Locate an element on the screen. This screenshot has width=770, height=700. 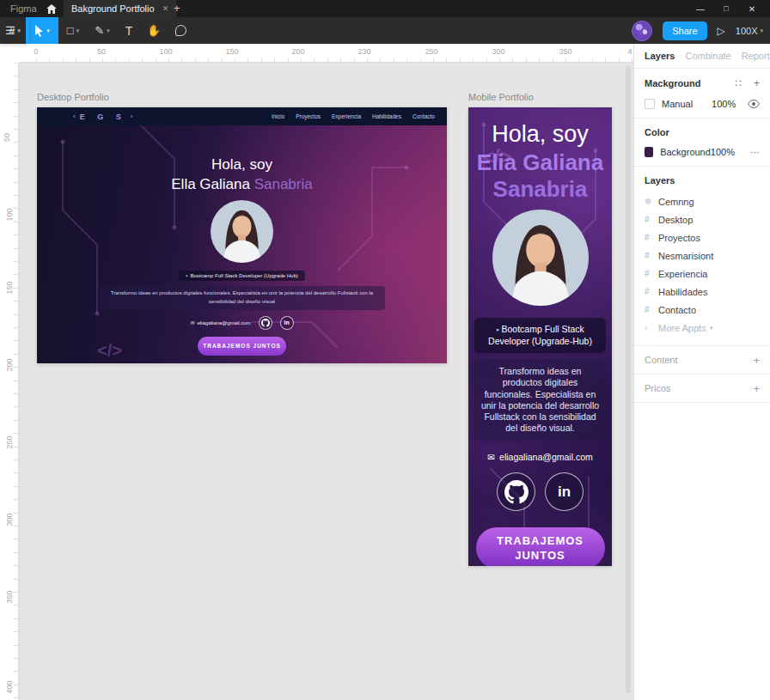
chevron-right-icon: › is located at coordinates (650, 328).